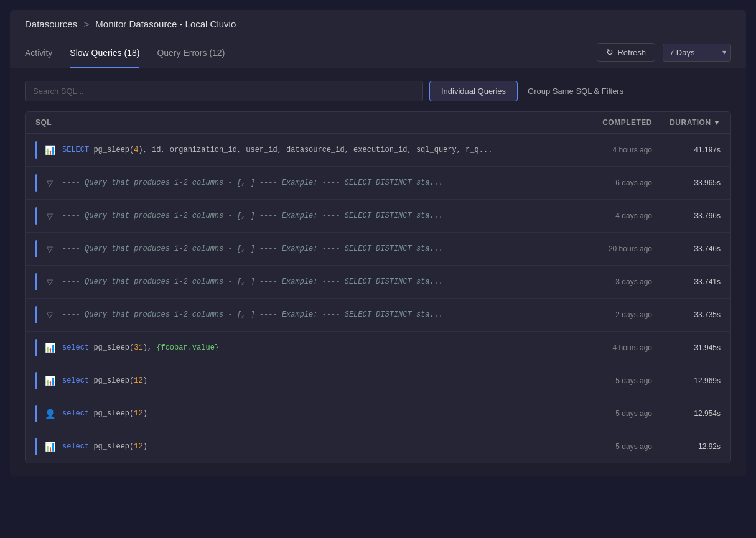 This screenshot has height=538, width=756. Describe the element at coordinates (697, 52) in the screenshot. I see `days-select-wrapper: 7 Days 1 Day 30 Days` at that location.